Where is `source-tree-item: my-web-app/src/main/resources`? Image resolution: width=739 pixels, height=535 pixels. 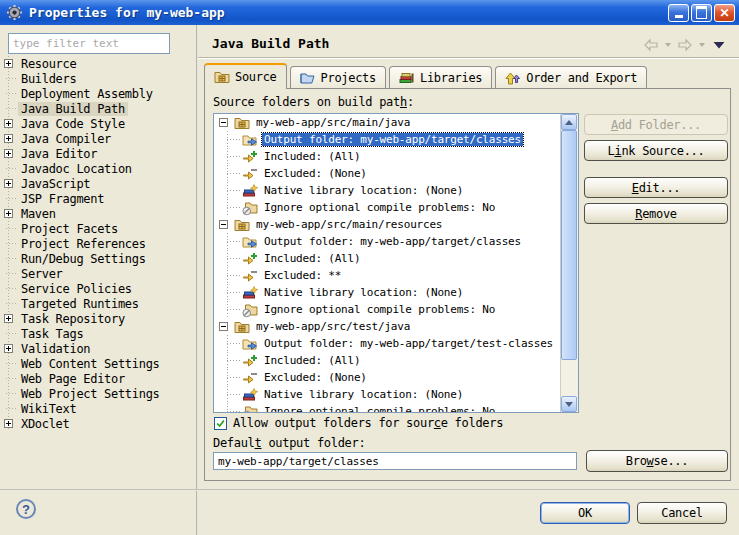 source-tree-item: my-web-app/src/main/resources is located at coordinates (387, 224).